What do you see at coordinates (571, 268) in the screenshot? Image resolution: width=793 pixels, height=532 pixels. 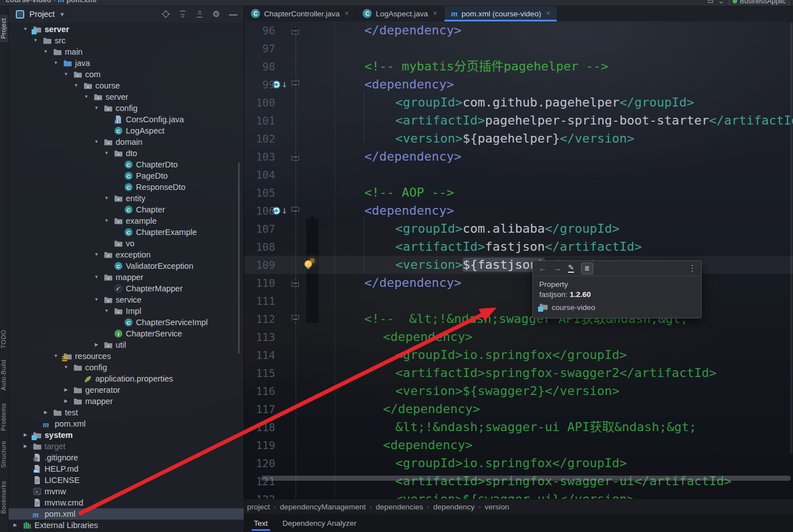 I see `edit-source-icon: ✎` at bounding box center [571, 268].